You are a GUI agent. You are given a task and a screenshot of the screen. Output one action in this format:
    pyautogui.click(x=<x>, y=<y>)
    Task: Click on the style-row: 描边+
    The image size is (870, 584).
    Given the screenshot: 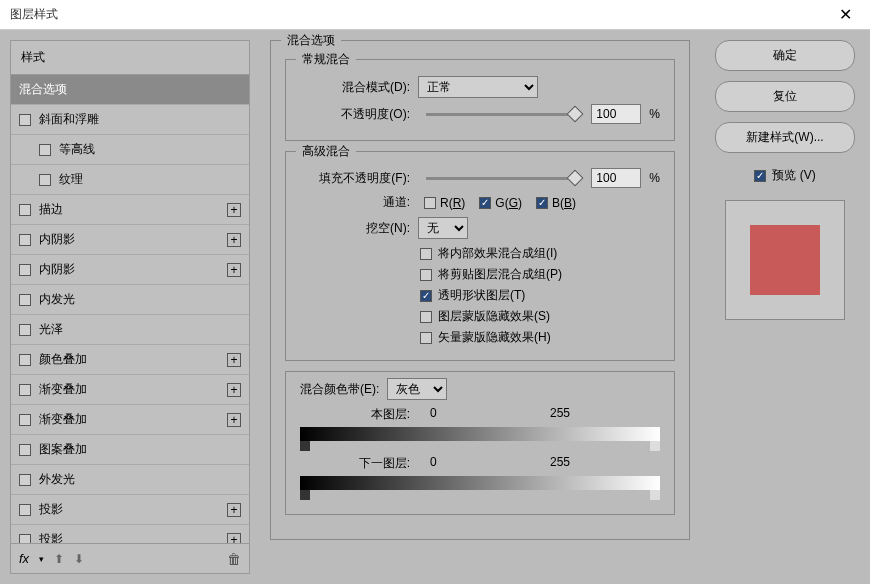 What is the action you would take?
    pyautogui.click(x=130, y=210)
    